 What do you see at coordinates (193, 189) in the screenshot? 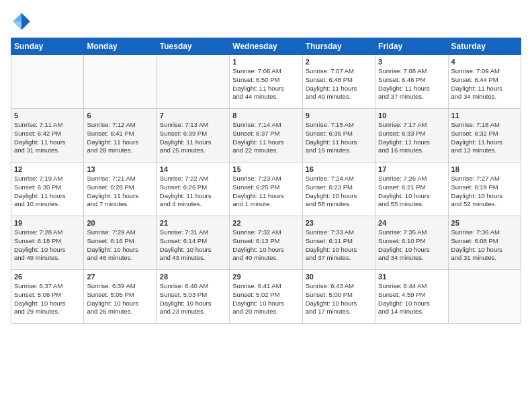
I see `calendar-cell: 14Sunrise: 7:22 AM Sunset: 6:26 PM Dayli…` at bounding box center [193, 189].